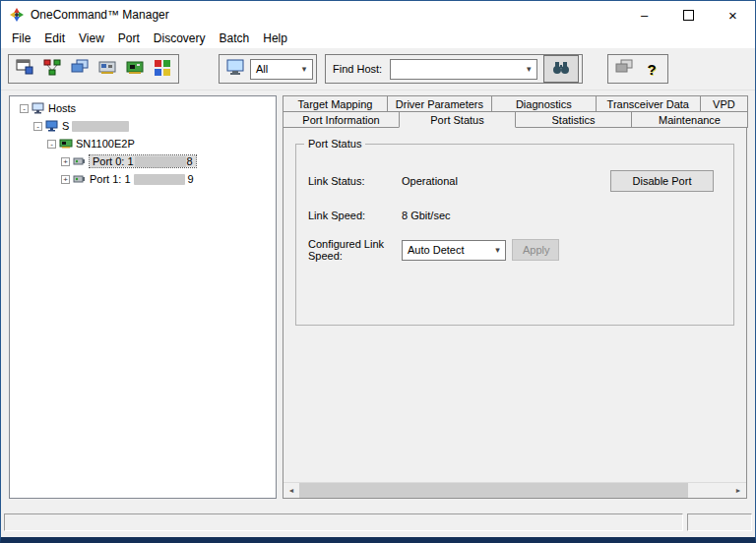 The image size is (756, 543). Describe the element at coordinates (143, 161) in the screenshot. I see `tree-label-port-0-selected: Port 0: 1 8` at that location.